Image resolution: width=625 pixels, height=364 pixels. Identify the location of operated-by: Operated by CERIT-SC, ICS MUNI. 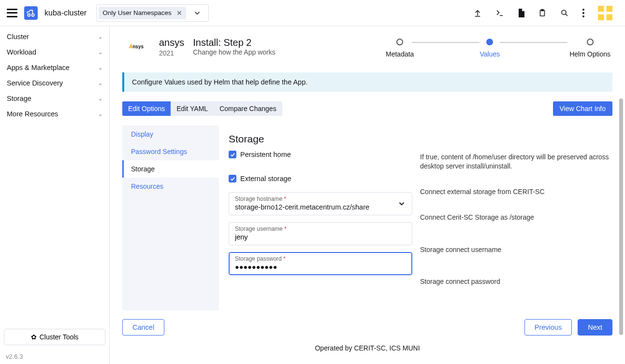
(367, 350).